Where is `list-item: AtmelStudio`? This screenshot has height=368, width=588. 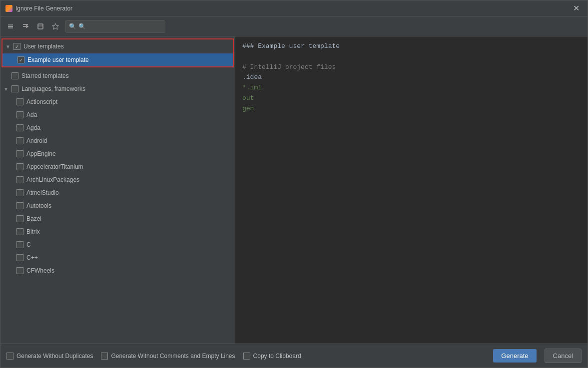
list-item: AtmelStudio is located at coordinates (118, 193).